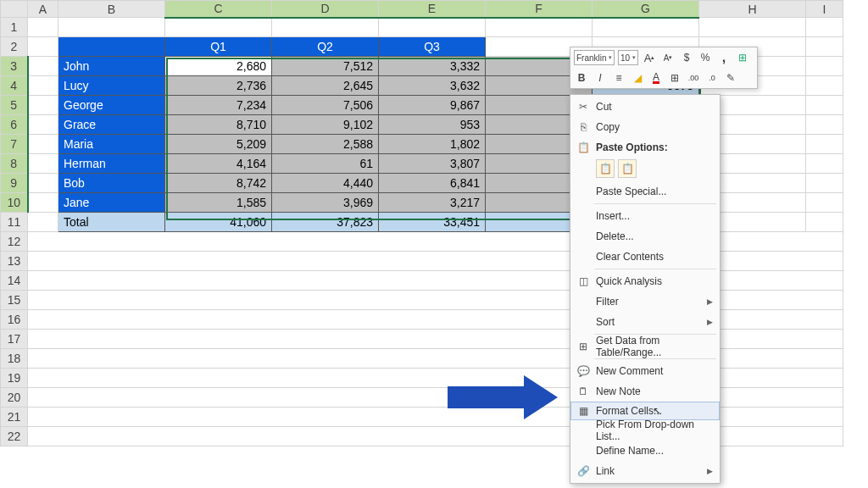  I want to click on total-label: Total, so click(112, 222).